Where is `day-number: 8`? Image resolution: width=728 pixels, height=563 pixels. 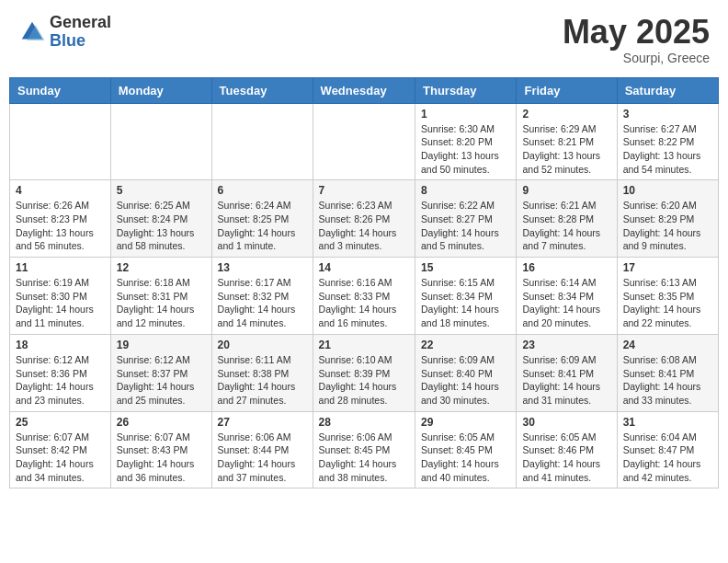
day-number: 8 is located at coordinates (465, 190).